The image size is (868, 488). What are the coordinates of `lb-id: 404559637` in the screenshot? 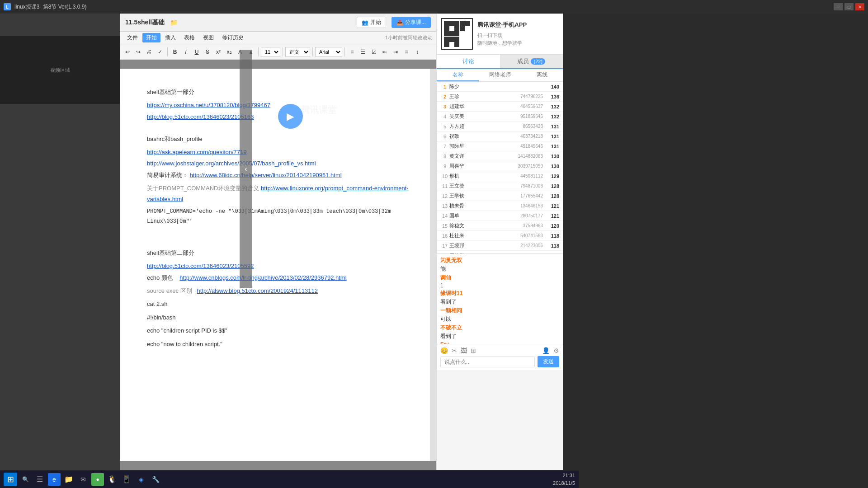 It's located at (532, 107).